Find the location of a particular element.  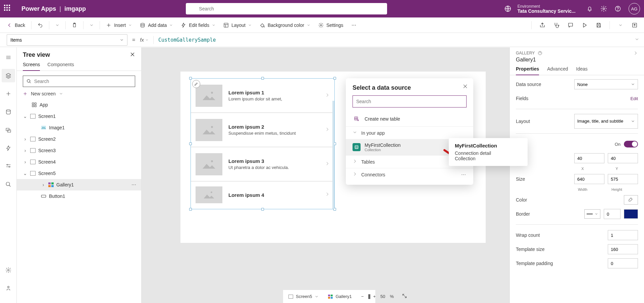

rail-search is located at coordinates (8, 184).